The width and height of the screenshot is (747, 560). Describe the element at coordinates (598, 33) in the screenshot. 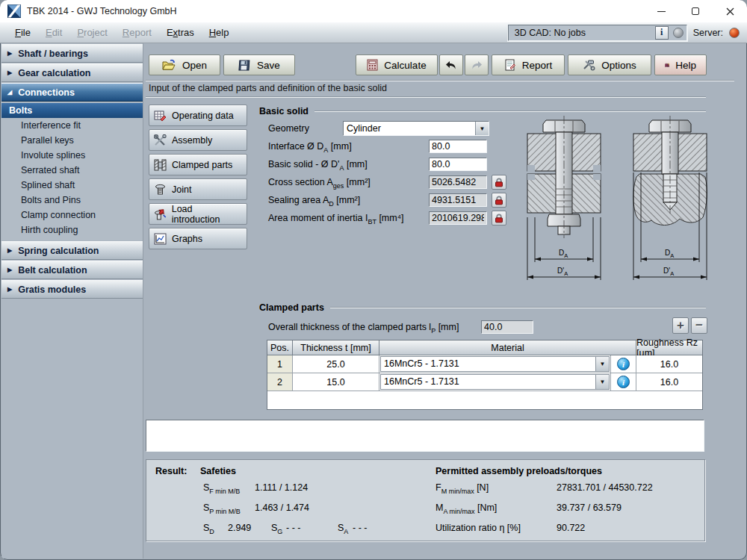

I see `cad-status-box: 3D CAD: No jobs i` at that location.